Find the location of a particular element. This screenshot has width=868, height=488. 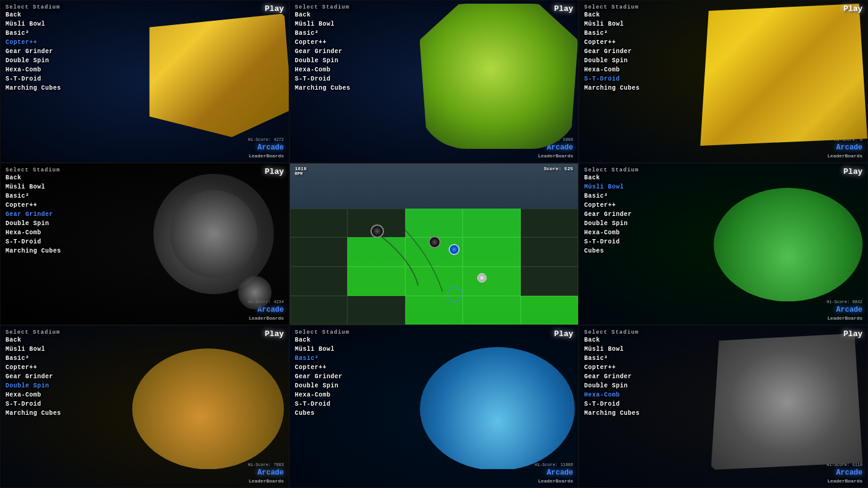

play-btn-6: Play is located at coordinates (275, 334).